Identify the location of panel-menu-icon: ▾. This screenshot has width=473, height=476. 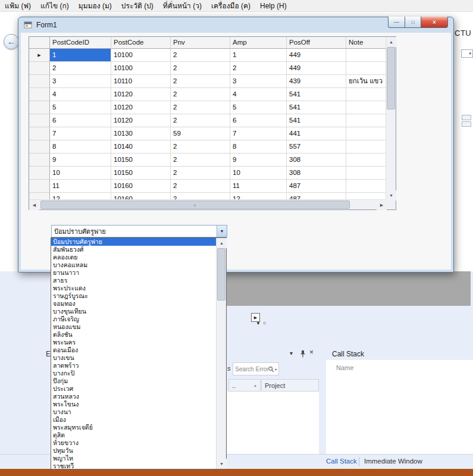
(292, 353).